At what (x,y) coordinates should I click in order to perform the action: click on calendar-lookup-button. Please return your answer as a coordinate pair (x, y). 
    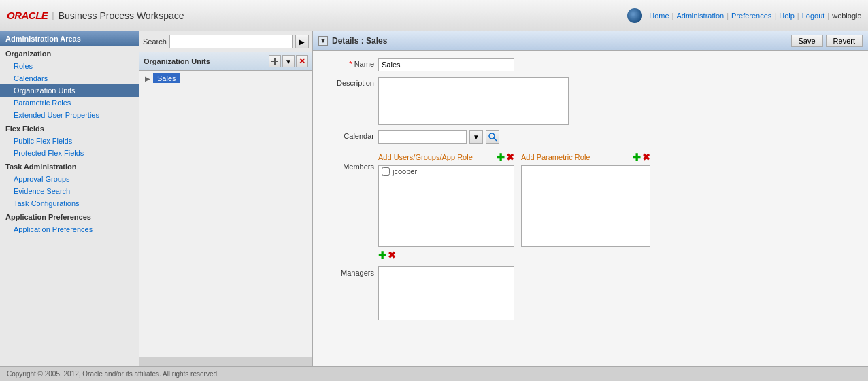
    Looking at the image, I should click on (493, 137).